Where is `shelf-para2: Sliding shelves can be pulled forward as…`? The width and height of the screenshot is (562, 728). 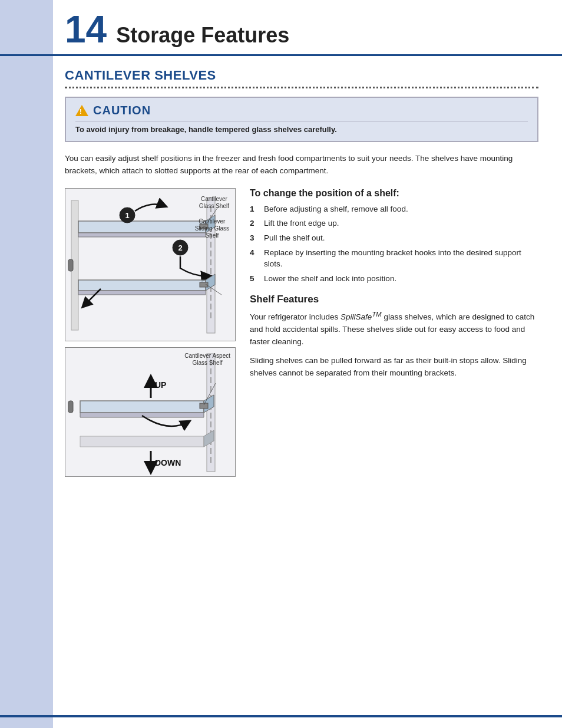 shelf-para2: Sliding shelves can be pulled forward as… is located at coordinates (394, 367).